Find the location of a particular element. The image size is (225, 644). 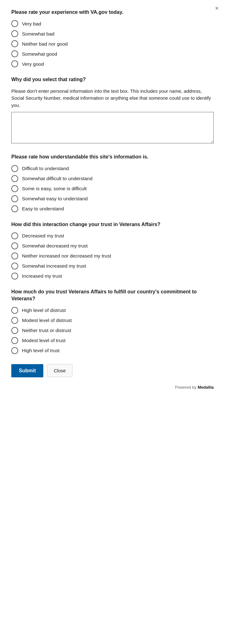

trust-change-label-5: Increased my trust is located at coordinates (42, 276).